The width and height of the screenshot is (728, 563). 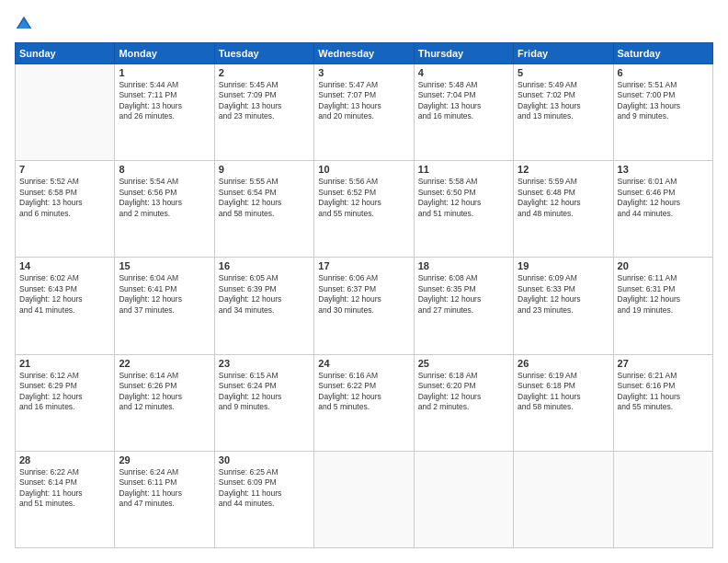 I want to click on calendar-cell: 13Sunrise: 6:01 AM Sunset: 6:46 PM Dayli…, so click(x=663, y=210).